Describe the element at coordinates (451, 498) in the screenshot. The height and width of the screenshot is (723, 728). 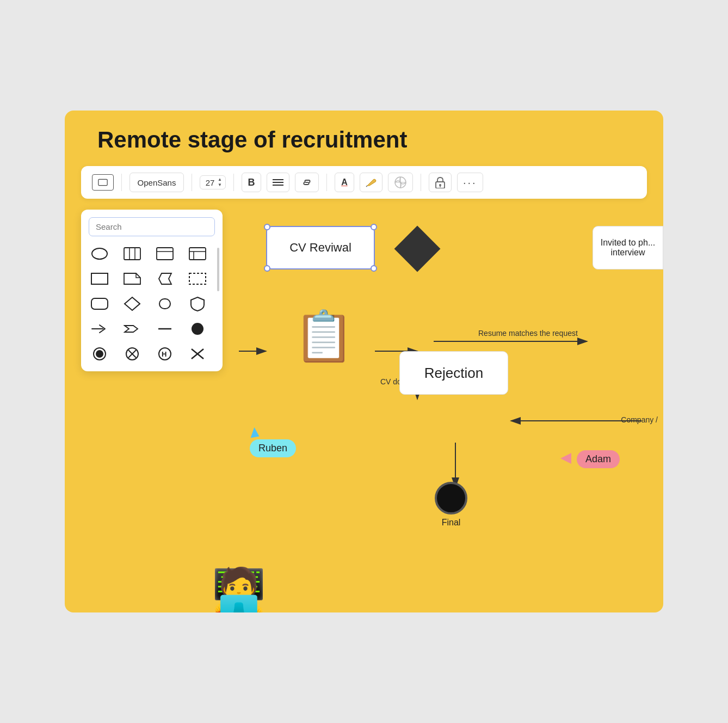
I see `final-circle` at that location.